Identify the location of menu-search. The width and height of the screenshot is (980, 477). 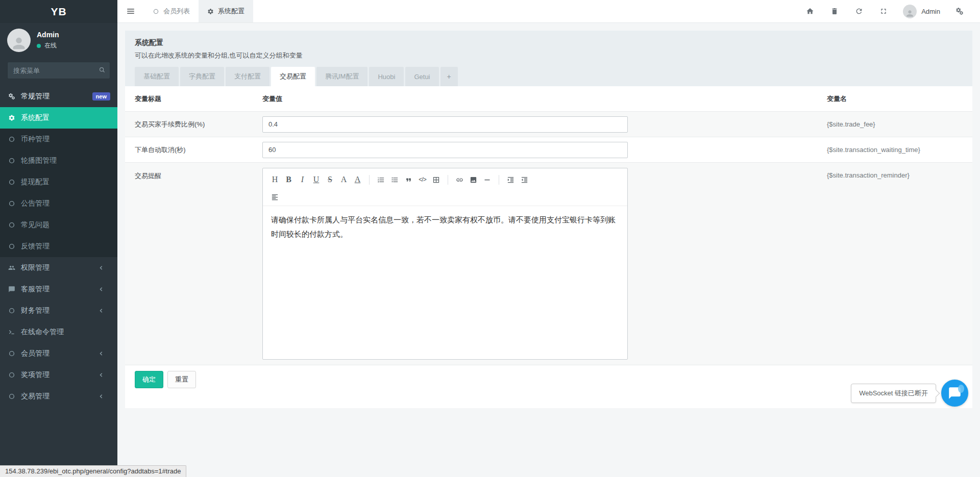
(59, 70).